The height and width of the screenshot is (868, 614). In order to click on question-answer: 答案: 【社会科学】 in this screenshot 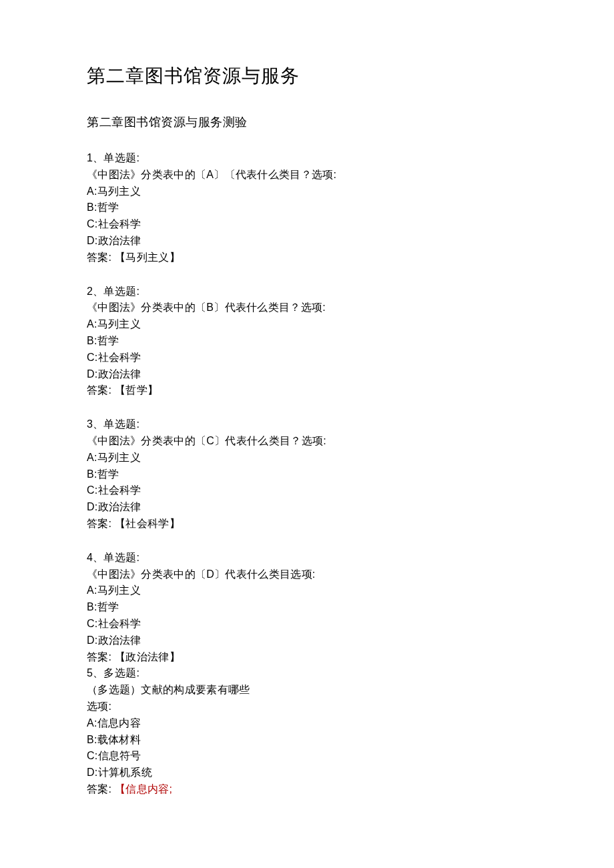, I will do `click(307, 524)`.